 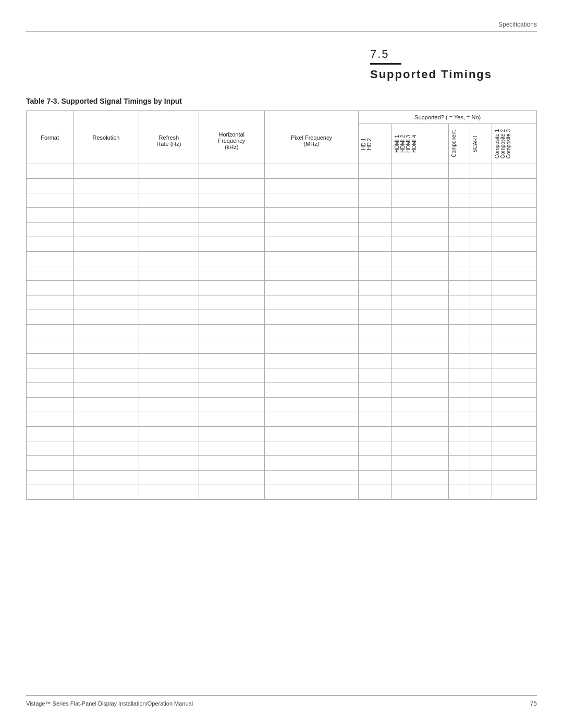 What do you see at coordinates (50, 138) in the screenshot?
I see `col-format: Format` at bounding box center [50, 138].